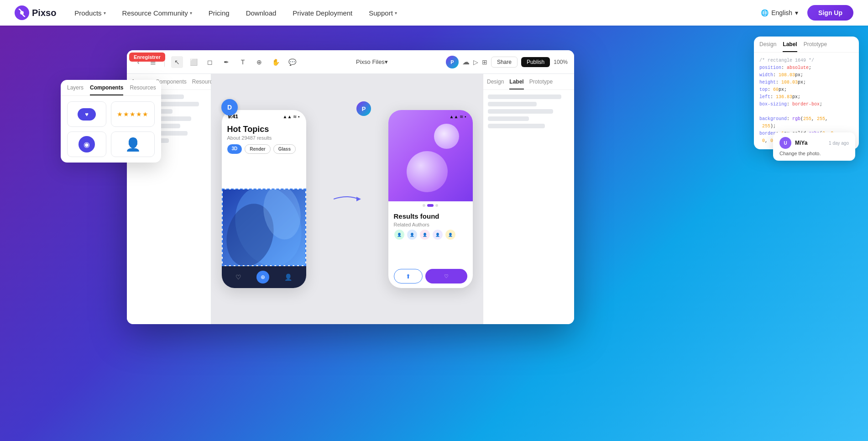  Describe the element at coordinates (431, 237) in the screenshot. I see `phone2-content: Results found Related Authors 👤 👤 👤 👤 👤` at that location.